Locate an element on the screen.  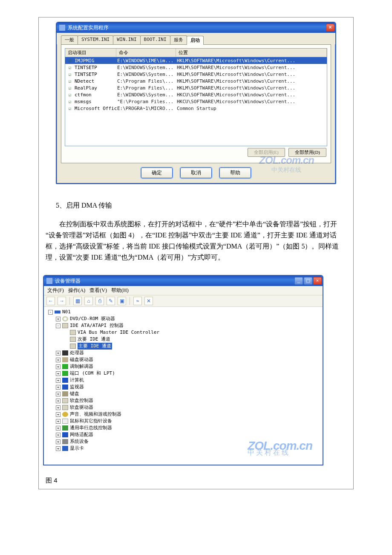
tree-node: +网络适配器 is located at coordinates (188, 435).